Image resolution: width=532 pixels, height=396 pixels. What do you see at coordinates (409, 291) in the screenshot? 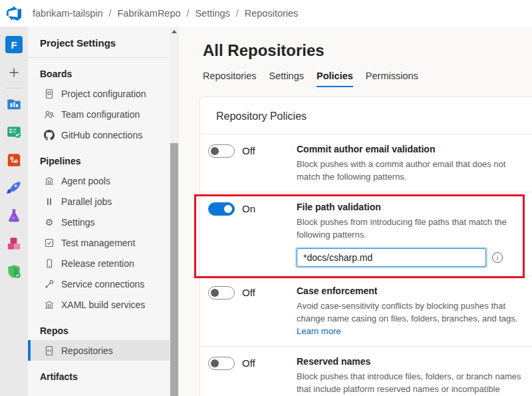
I see `policy-name: Case enforcement` at bounding box center [409, 291].